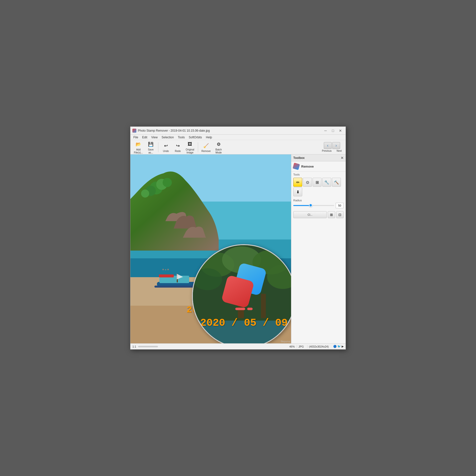  What do you see at coordinates (310, 215) in the screenshot?
I see `clear-button: Cl...` at bounding box center [310, 215].